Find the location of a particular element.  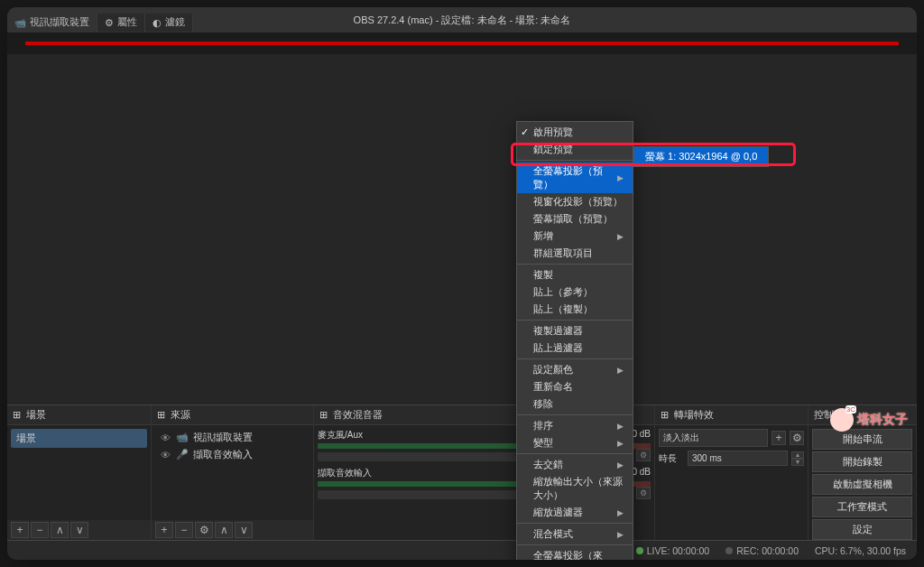

submenu-item: 螢幕 1: 3024x1964 @ 0,0 is located at coordinates (701, 157).